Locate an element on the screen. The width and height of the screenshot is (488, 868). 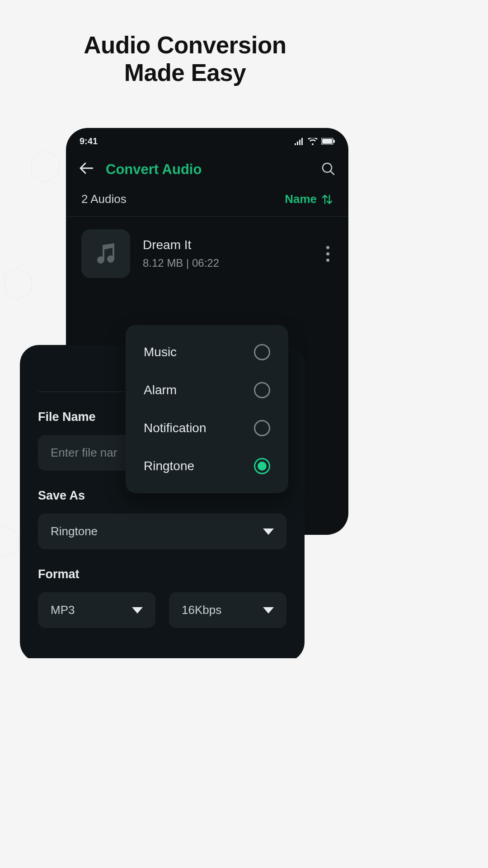
radio-checked-icon is located at coordinates (262, 466).